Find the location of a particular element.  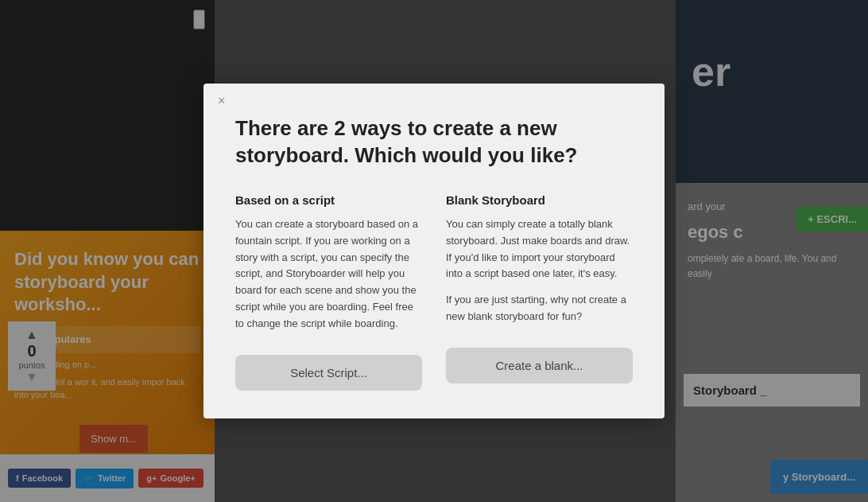

create-blank-button: Create a blank... is located at coordinates (539, 366).